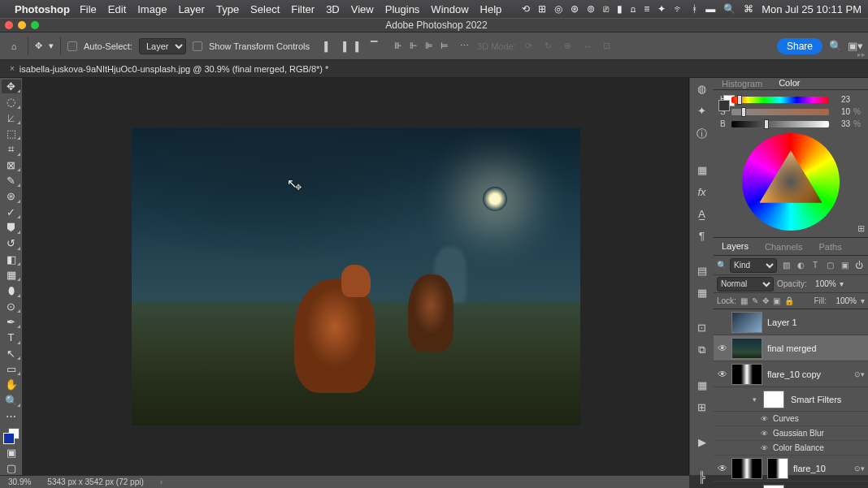 The image size is (868, 488). What do you see at coordinates (11, 369) in the screenshot?
I see `shape-tool: ▭` at bounding box center [11, 369].